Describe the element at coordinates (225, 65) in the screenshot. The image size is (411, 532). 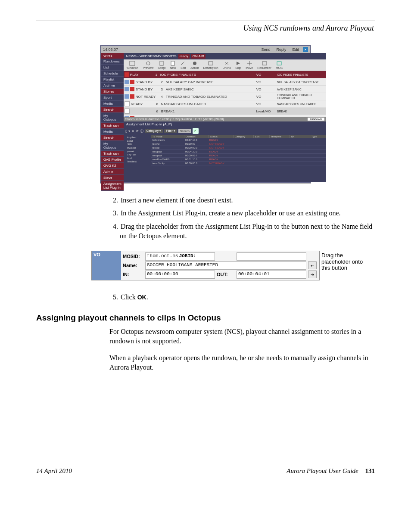
I see `rundown-toolbar: Rundown Preview Script New Edit Action D…` at that location.